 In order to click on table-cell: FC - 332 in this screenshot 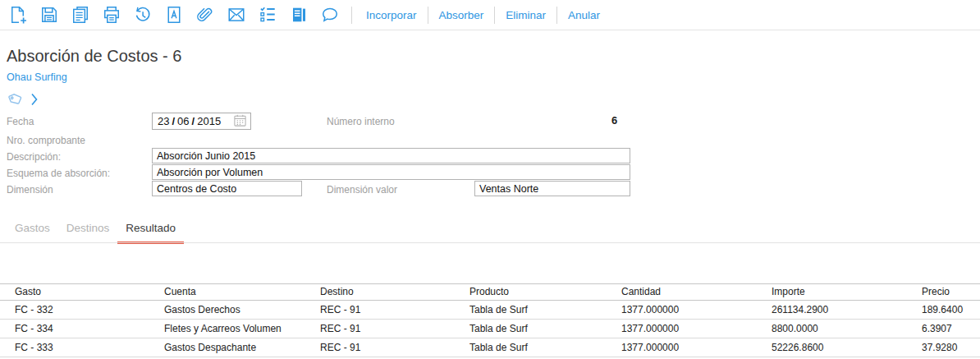, I will do `click(75, 311)`.